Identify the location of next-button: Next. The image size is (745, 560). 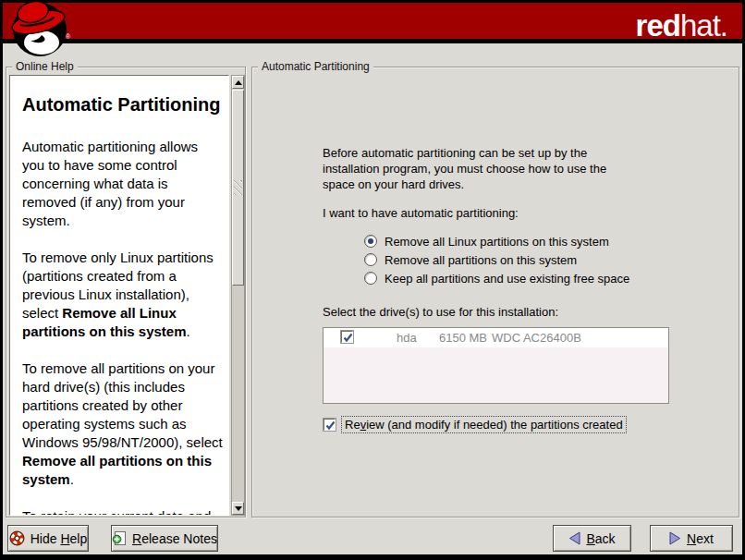
(691, 538).